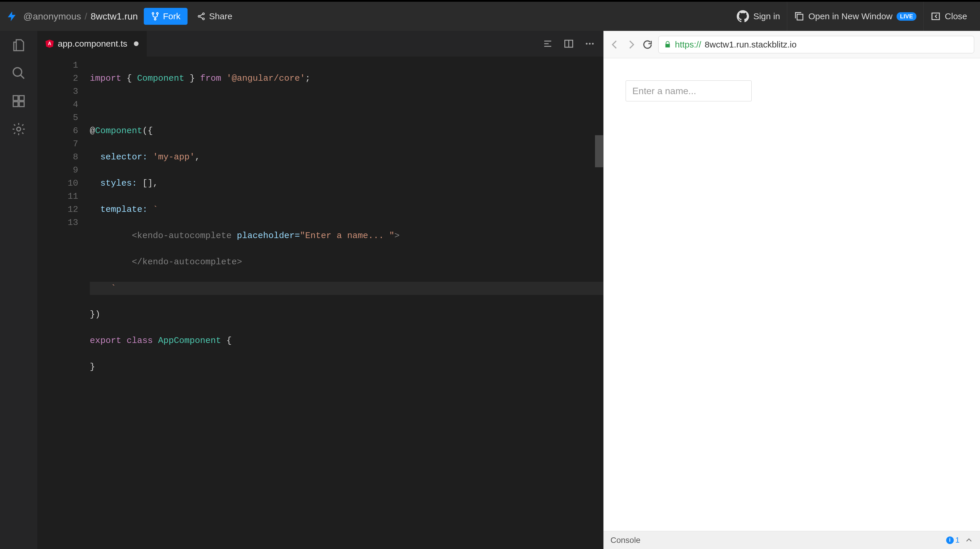 This screenshot has height=549, width=980. Describe the element at coordinates (346, 341) in the screenshot. I see `code-line: export class AppComponent {` at that location.